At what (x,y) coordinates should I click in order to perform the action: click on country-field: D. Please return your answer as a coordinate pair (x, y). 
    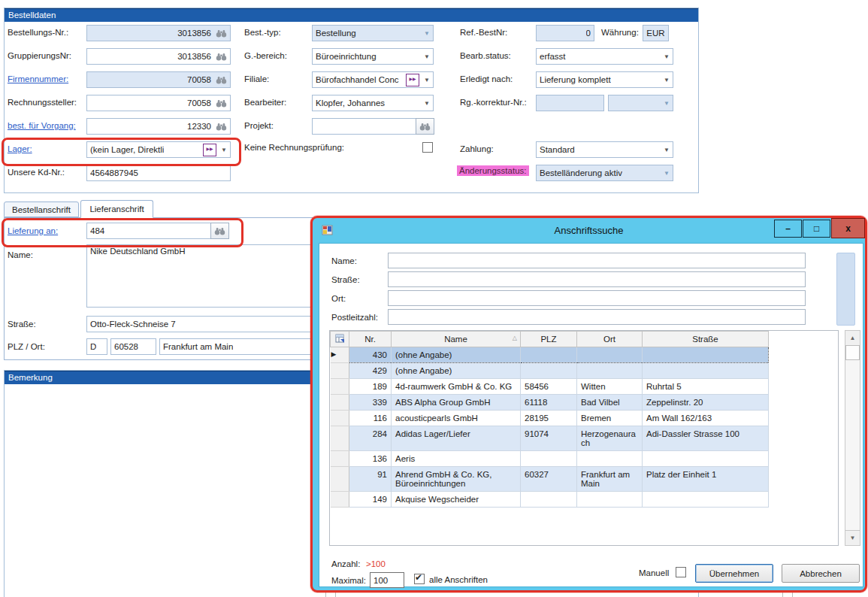
    Looking at the image, I should click on (97, 347).